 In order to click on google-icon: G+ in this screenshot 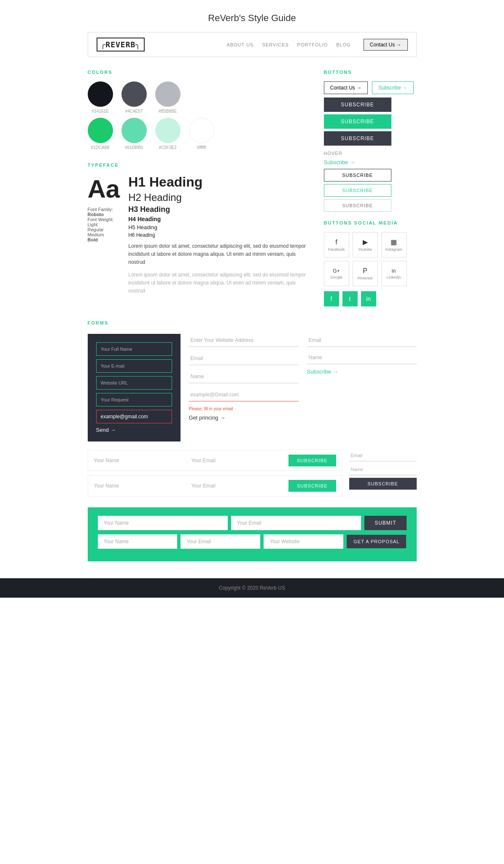, I will do `click(336, 271)`.